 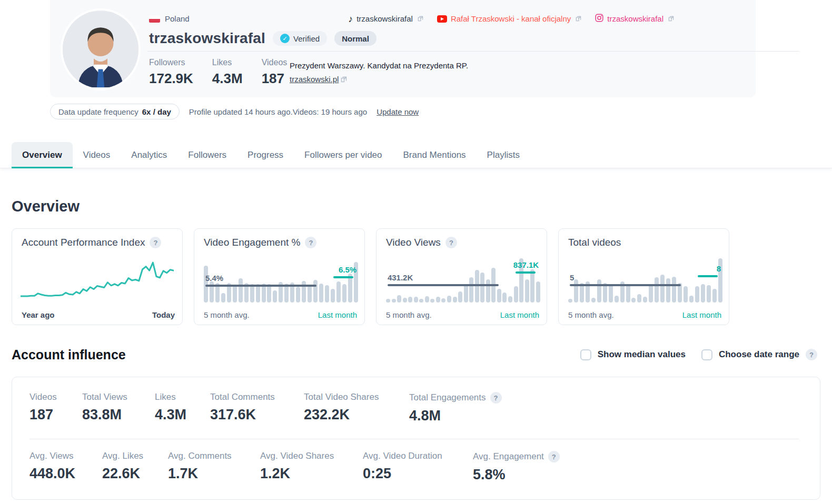 I want to click on total-videos-bar-chart: 5 8, so click(x=646, y=279).